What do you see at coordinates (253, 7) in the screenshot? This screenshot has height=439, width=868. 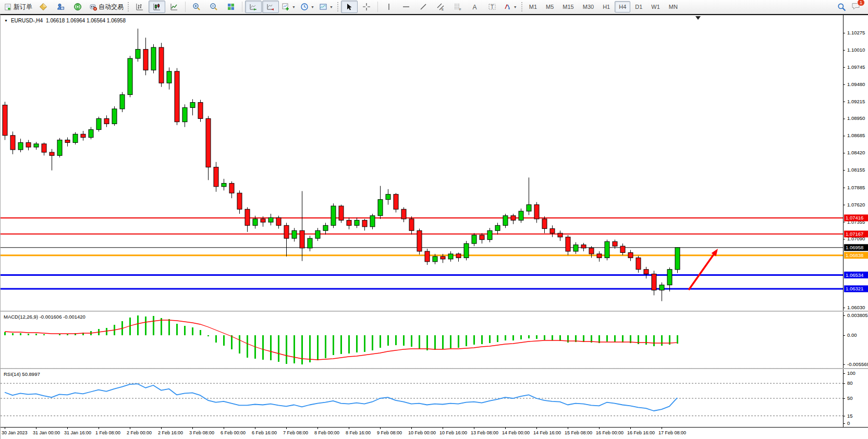 I see `auto-scroll-button` at bounding box center [253, 7].